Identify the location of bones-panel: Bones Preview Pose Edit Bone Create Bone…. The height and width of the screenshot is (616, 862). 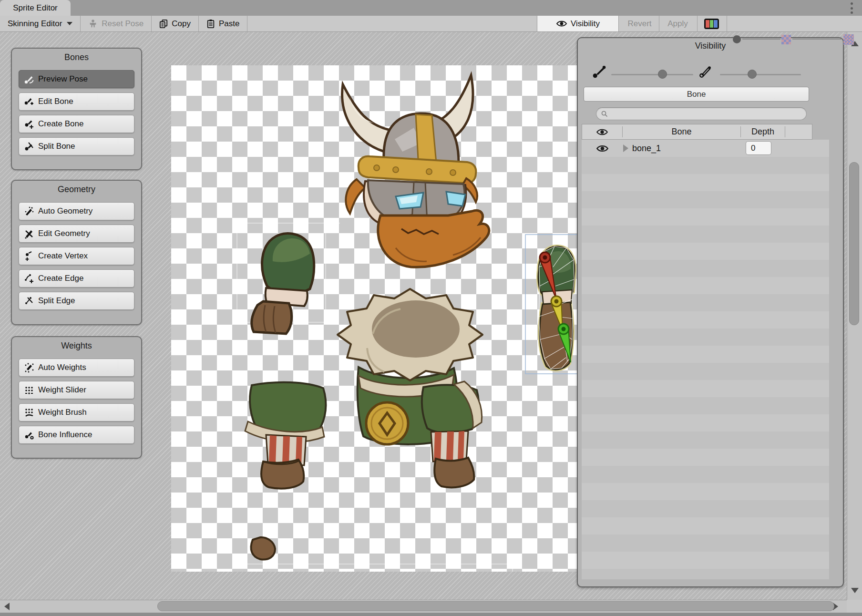
(76, 109).